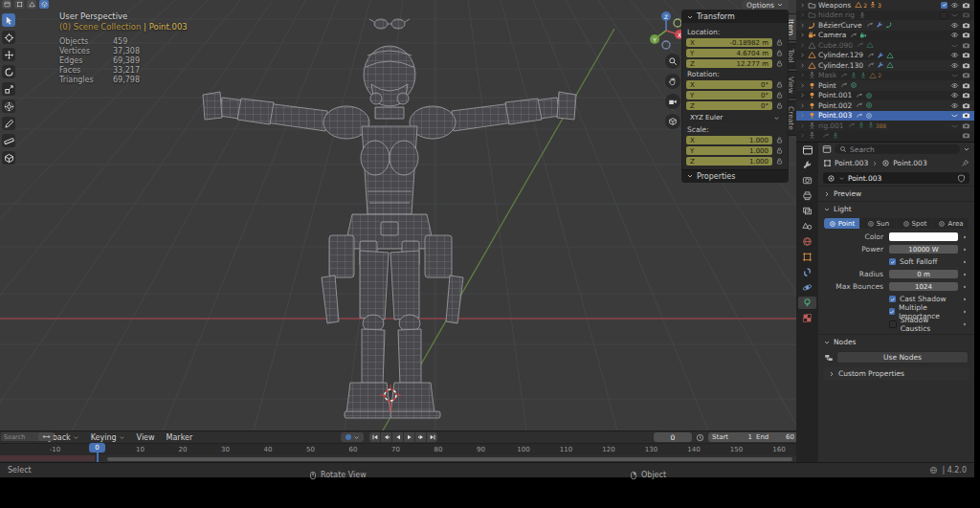 The height and width of the screenshot is (508, 980). What do you see at coordinates (410, 437) in the screenshot?
I see `playback-play-button` at bounding box center [410, 437].